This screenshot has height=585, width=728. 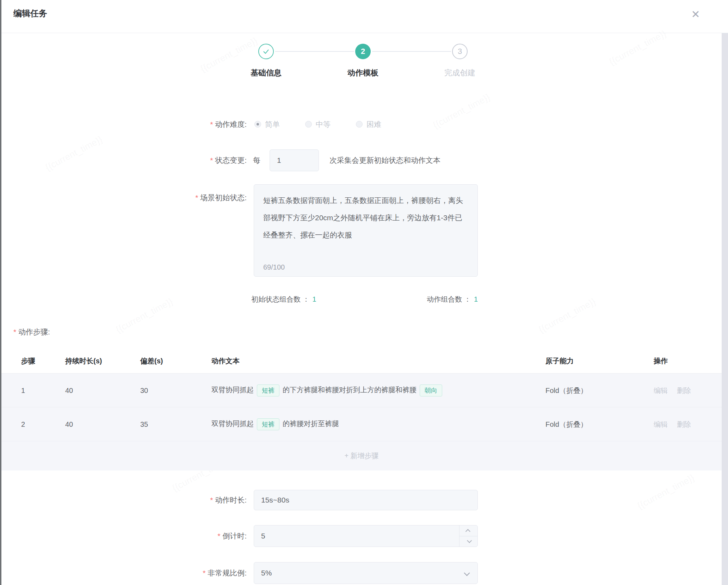 What do you see at coordinates (123, 193) in the screenshot?
I see `scene-initial-label: 场景初始状态:` at bounding box center [123, 193].